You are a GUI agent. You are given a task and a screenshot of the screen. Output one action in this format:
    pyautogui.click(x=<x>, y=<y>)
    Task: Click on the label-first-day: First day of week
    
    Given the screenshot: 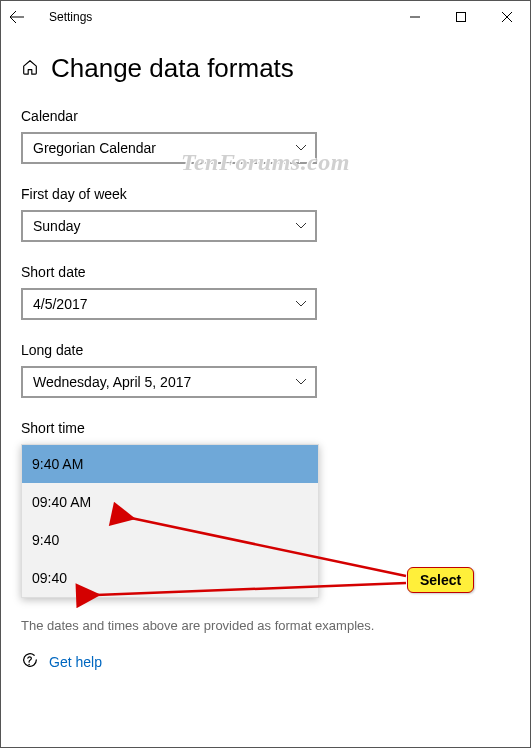 What is the action you would take?
    pyautogui.click(x=266, y=194)
    